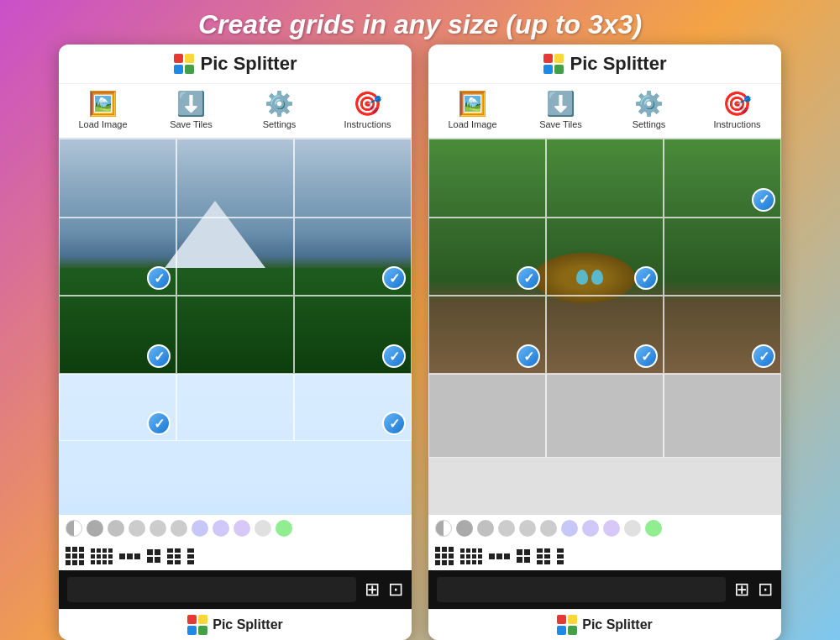 The height and width of the screenshot is (640, 840). I want to click on left-settings-icon: ⚙️, so click(279, 104).